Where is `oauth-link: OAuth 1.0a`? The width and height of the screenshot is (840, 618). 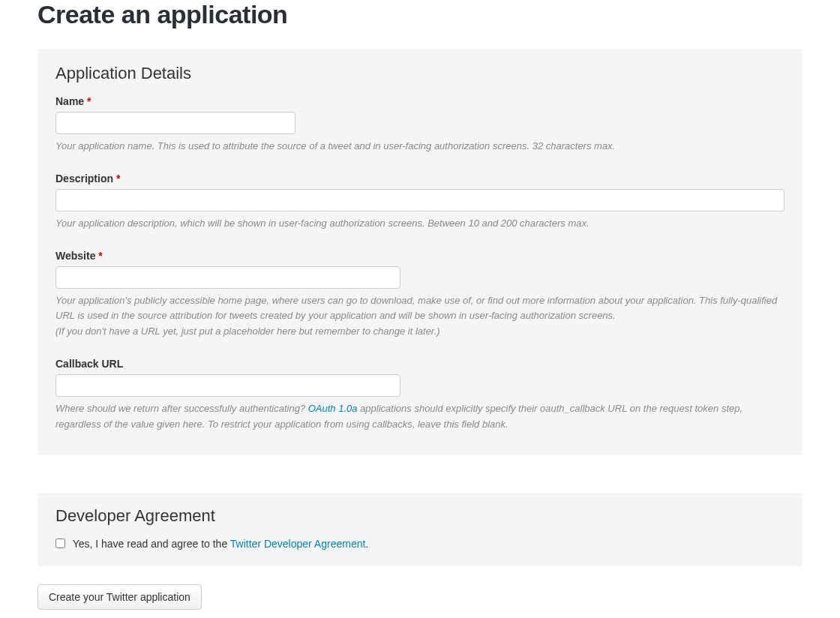
oauth-link: OAuth 1.0a is located at coordinates (333, 408).